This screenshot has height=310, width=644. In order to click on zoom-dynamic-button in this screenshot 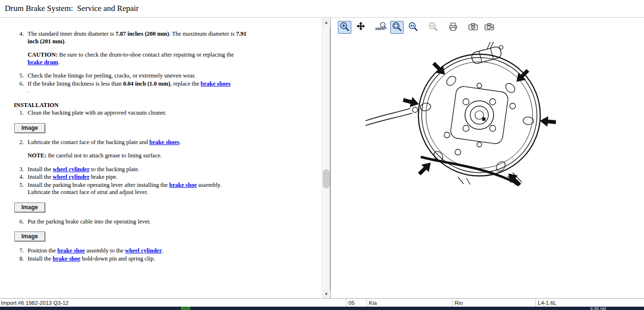, I will do `click(413, 28)`.